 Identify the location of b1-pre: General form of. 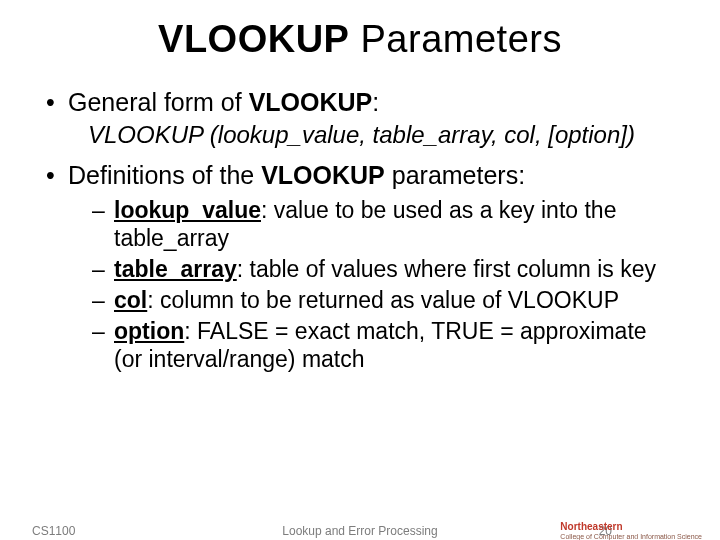
(158, 102).